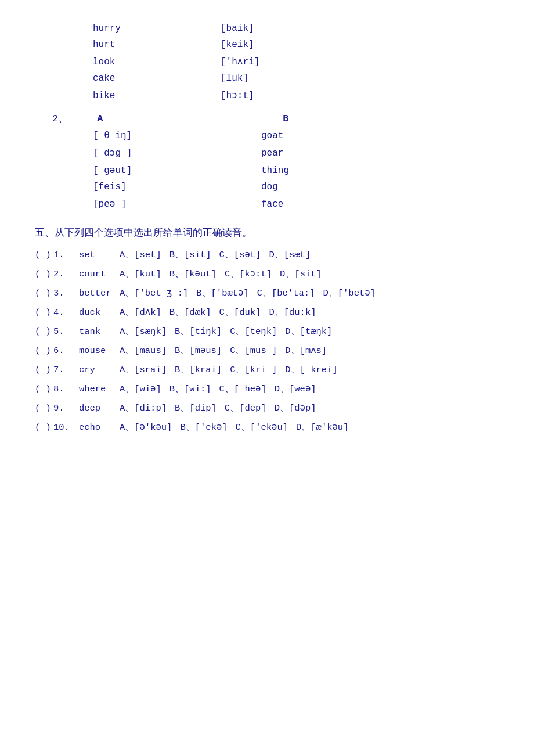  I want to click on mc-word: mouse, so click(99, 351).